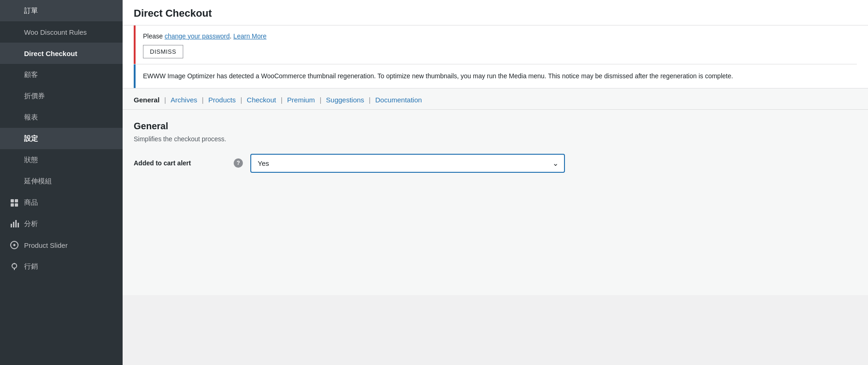 Image resolution: width=868 pixels, height=365 pixels. I want to click on select-wrapper-cart-alert: Yes No ⌄, so click(408, 163).